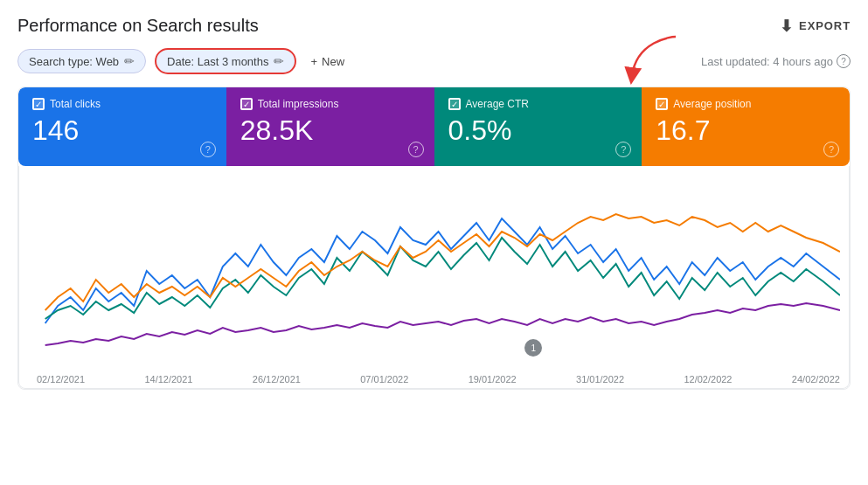  I want to click on x-label-3: 07/01/2022, so click(385, 379).